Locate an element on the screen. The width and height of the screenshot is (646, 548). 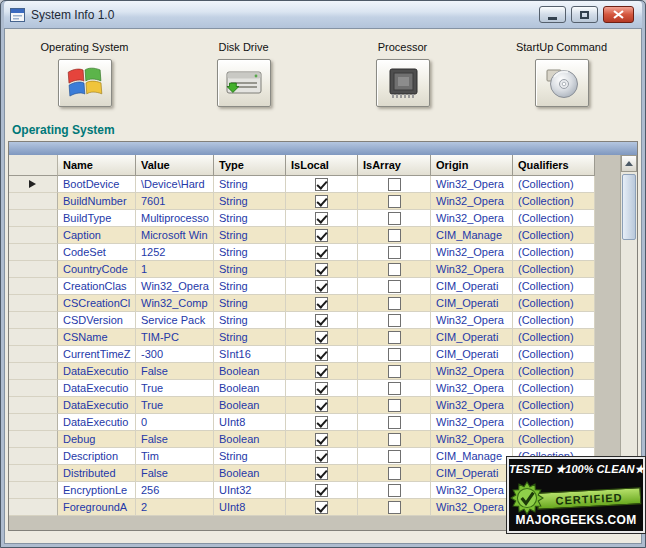
processor-button is located at coordinates (403, 83).